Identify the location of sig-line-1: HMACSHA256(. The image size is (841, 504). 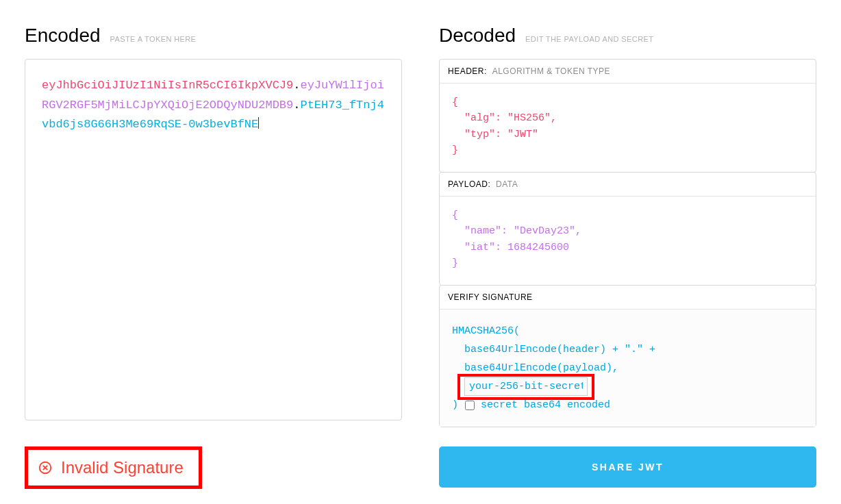
(627, 331).